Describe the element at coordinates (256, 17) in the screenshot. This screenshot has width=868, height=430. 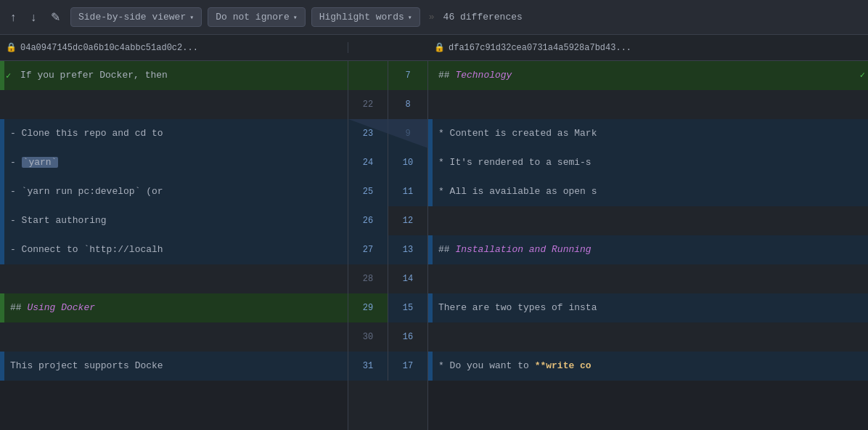
I see `ignore-selector: Do not ignore ▾` at that location.